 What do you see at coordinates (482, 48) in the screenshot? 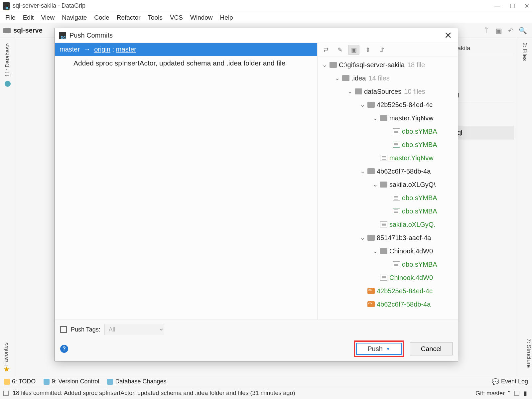
I see `editor-tab: sakila` at bounding box center [482, 48].